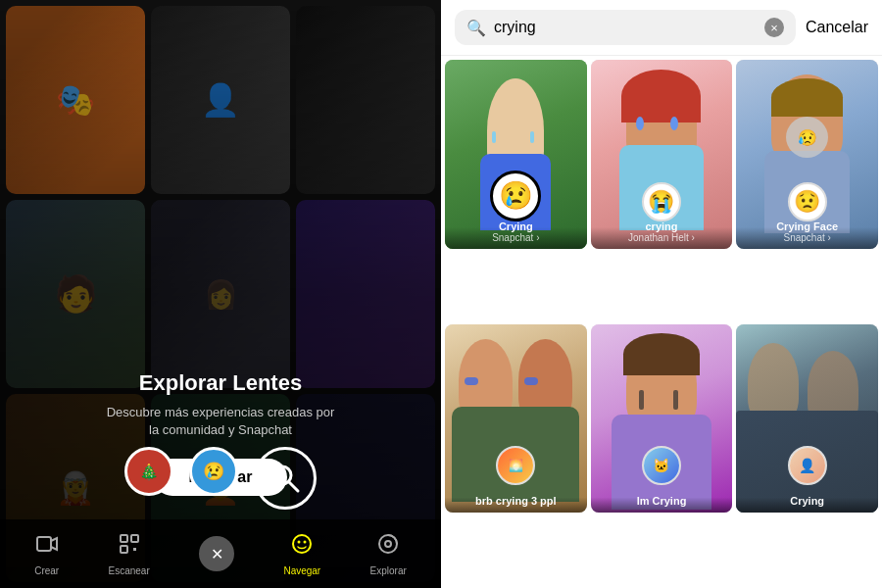 This screenshot has height=588, width=882. Describe the element at coordinates (662, 237) in the screenshot. I see `result-author-2: Jonathan Helt ›` at that location.